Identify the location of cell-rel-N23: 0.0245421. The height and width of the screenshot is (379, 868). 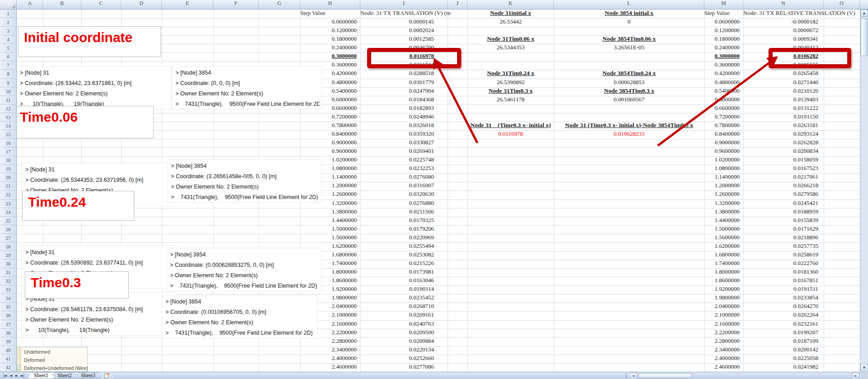
(783, 204).